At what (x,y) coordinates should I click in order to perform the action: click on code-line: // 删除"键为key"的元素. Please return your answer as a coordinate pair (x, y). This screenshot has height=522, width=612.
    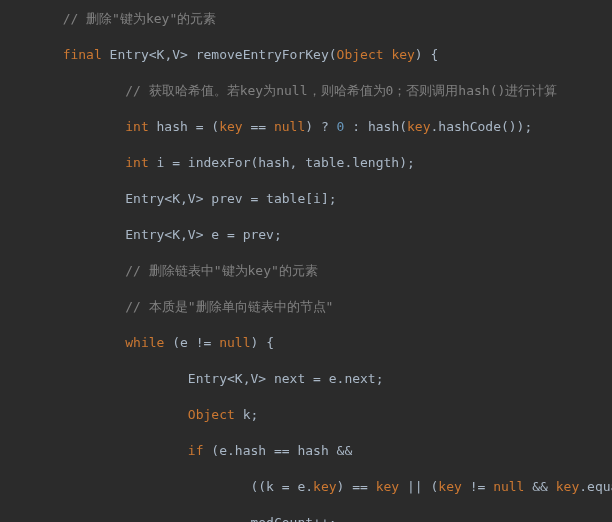
    Looking at the image, I should click on (306, 19).